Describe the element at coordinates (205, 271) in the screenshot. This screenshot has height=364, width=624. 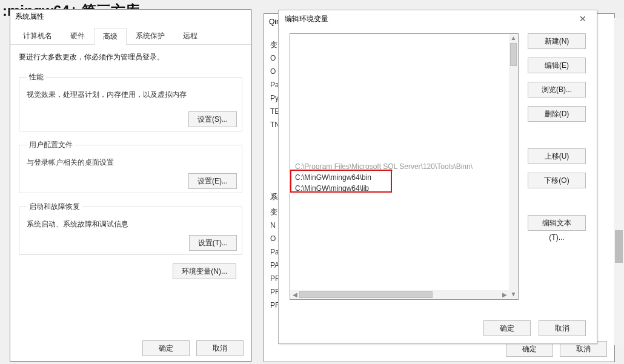
I see `envvar-button: 环境变量(N)...` at that location.